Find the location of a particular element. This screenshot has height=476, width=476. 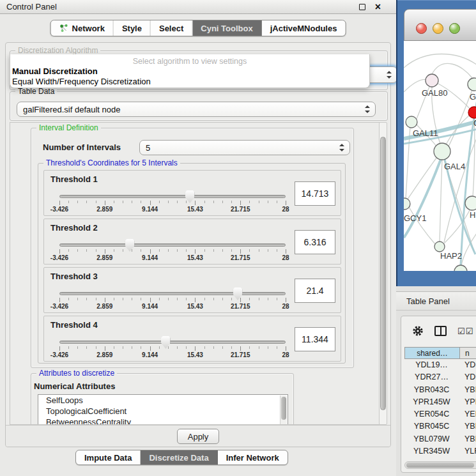

threshold-label: Threshold 1 is located at coordinates (74, 179).